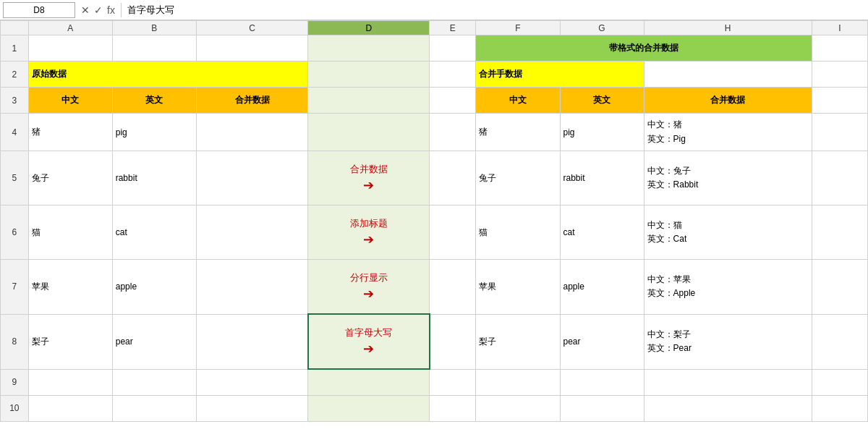 The image size is (868, 445). What do you see at coordinates (453, 408) in the screenshot?
I see `cell-e10` at bounding box center [453, 408].